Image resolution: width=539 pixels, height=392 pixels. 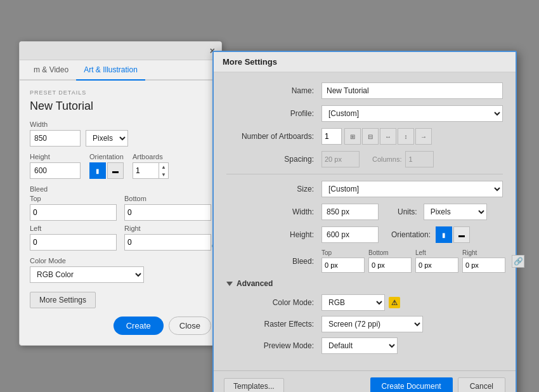 What do you see at coordinates (437, 261) in the screenshot?
I see `bleed-left-col: Left` at bounding box center [437, 261].